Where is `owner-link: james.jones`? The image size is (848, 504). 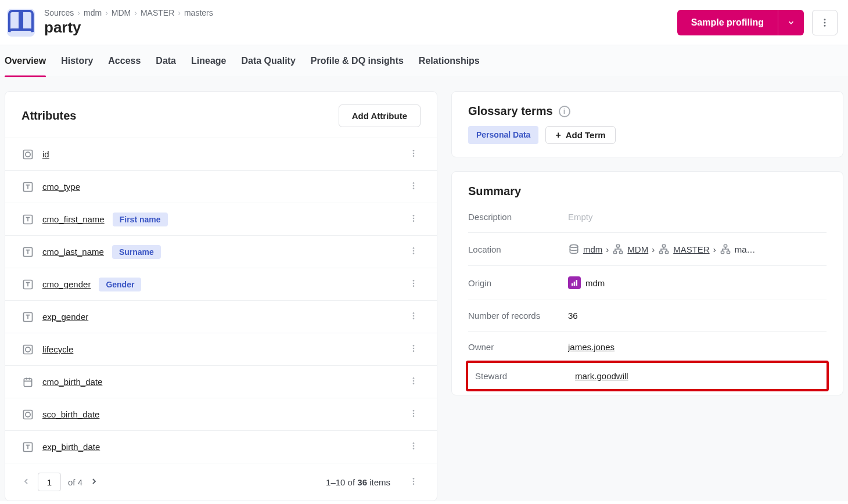
owner-link: james.jones is located at coordinates (591, 347).